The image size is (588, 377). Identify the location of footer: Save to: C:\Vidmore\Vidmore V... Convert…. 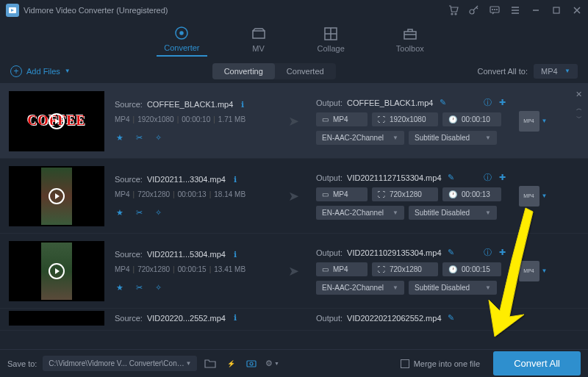
(294, 363).